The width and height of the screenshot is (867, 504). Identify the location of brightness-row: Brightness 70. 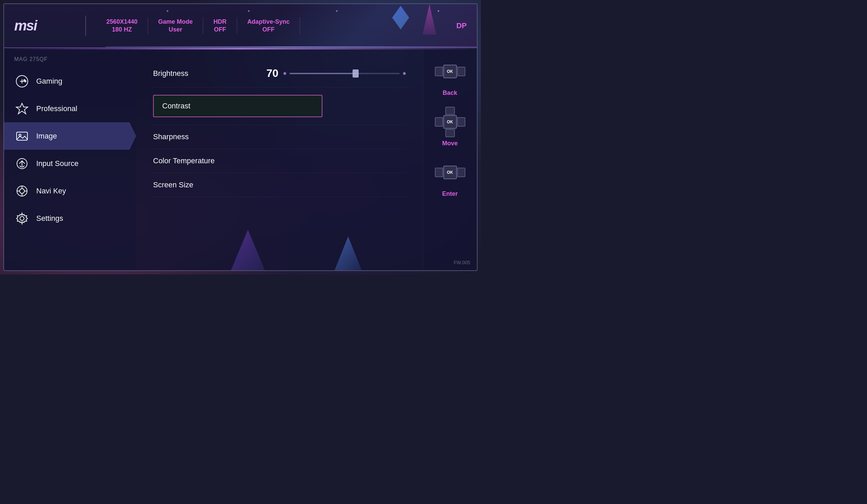
(279, 74).